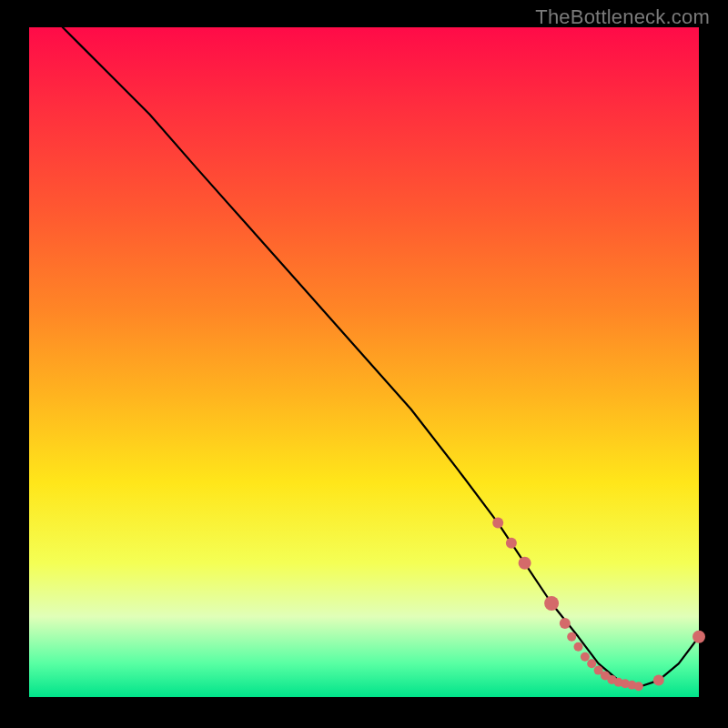 This screenshot has width=728, height=728. What do you see at coordinates (622, 17) in the screenshot?
I see `watermark-text: TheBottleneck.com` at bounding box center [622, 17].